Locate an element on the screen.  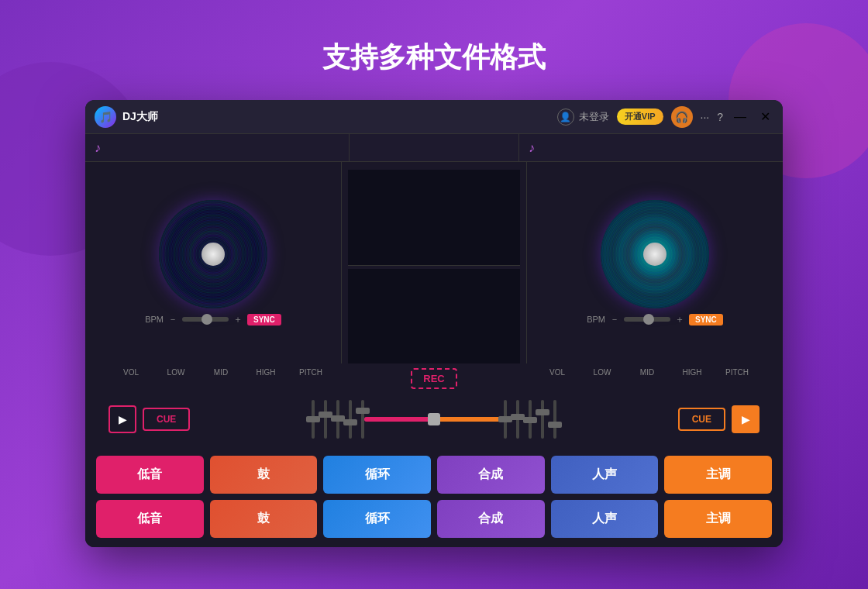
right-music-note: ♪ is located at coordinates (532, 148).